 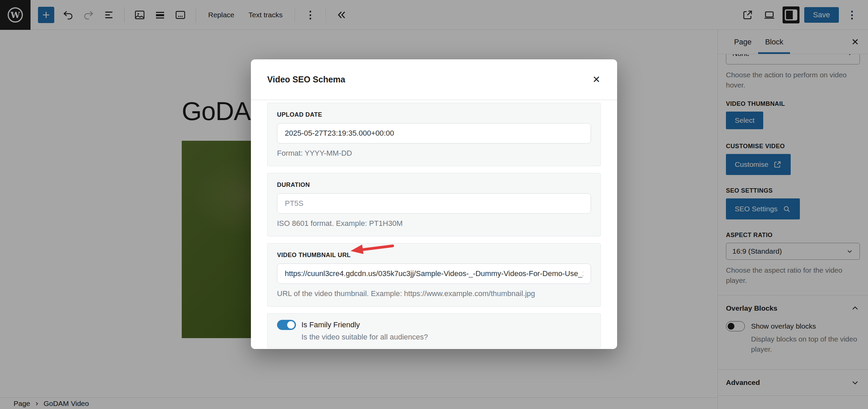 I want to click on duration-input, so click(x=434, y=203).